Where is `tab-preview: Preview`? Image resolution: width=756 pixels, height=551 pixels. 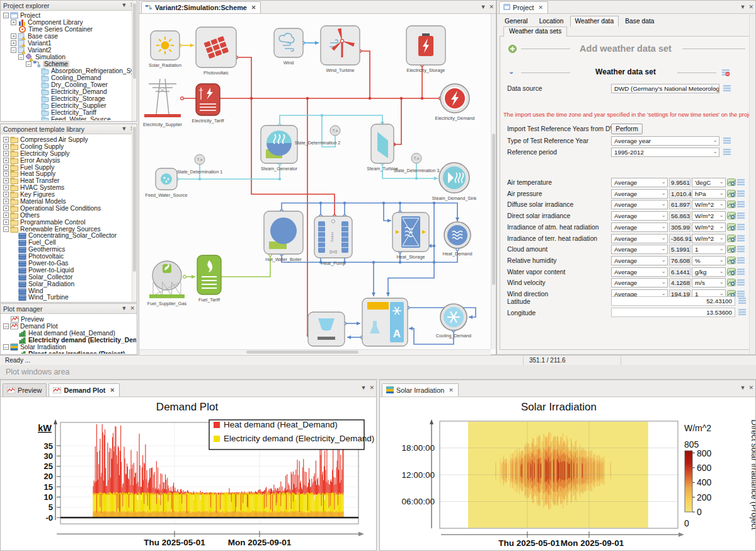 tab-preview: Preview is located at coordinates (25, 390).